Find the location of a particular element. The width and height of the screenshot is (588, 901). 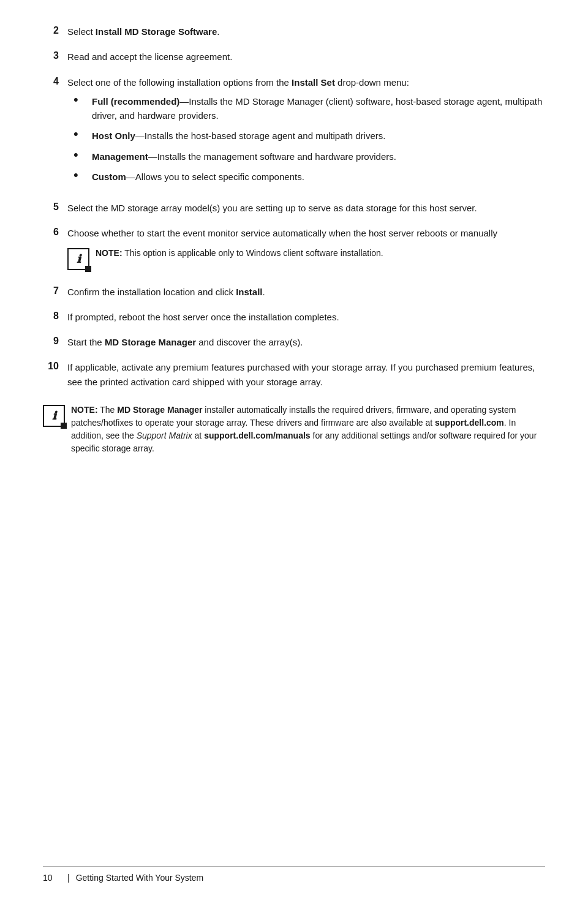

step-content-7: Confirm the installation location and cl… is located at coordinates (306, 292).